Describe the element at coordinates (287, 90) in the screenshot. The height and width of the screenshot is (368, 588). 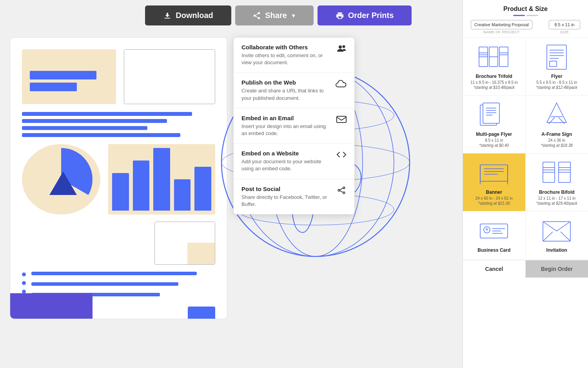
I see `share-item-publish-text: Publish on the Web Create and share a UR…` at that location.